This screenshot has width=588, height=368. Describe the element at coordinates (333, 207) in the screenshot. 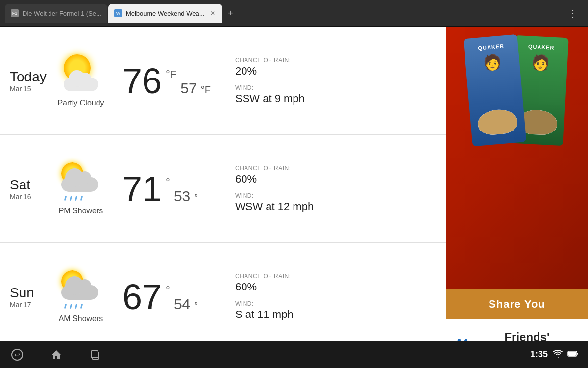

I see `wind-value-sat: WSW at 12 mph` at that location.